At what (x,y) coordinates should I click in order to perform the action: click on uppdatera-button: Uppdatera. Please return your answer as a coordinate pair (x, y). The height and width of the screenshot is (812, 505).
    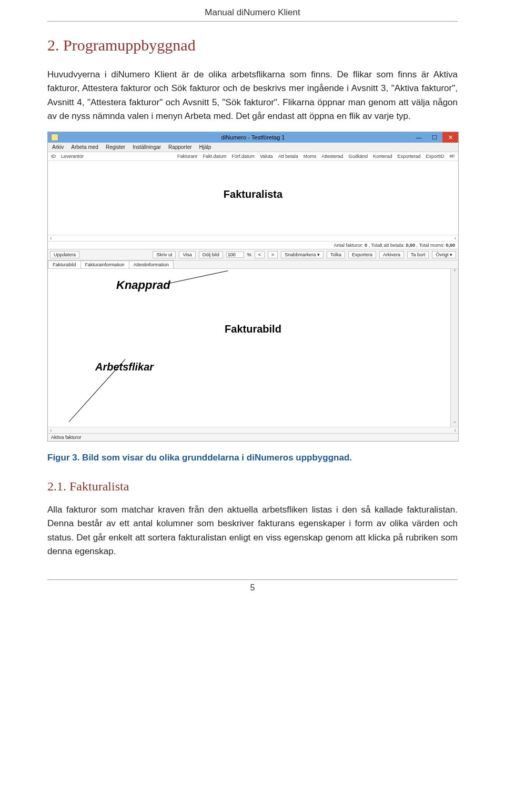
    Looking at the image, I should click on (65, 255).